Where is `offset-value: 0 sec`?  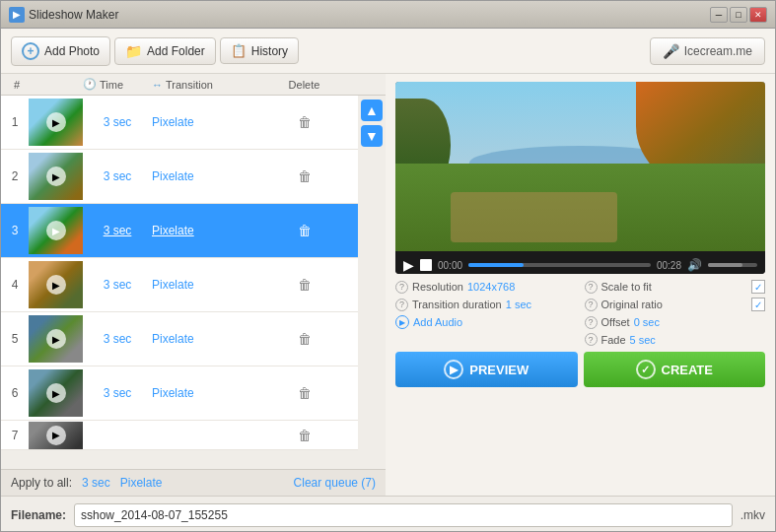
offset-value: 0 sec is located at coordinates (647, 322).